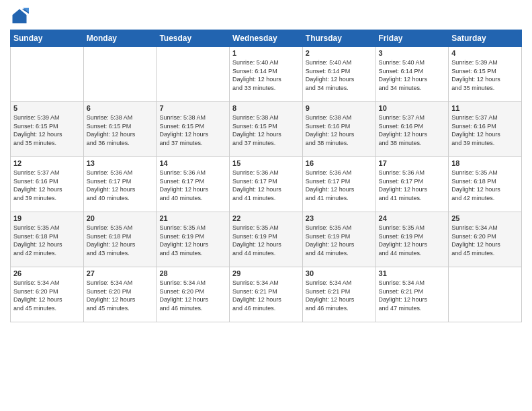  Describe the element at coordinates (266, 295) in the screenshot. I see `calendar-cell: 29Sunrise: 5:34 AM Sunset: 6:21 PM Dayli…` at that location.